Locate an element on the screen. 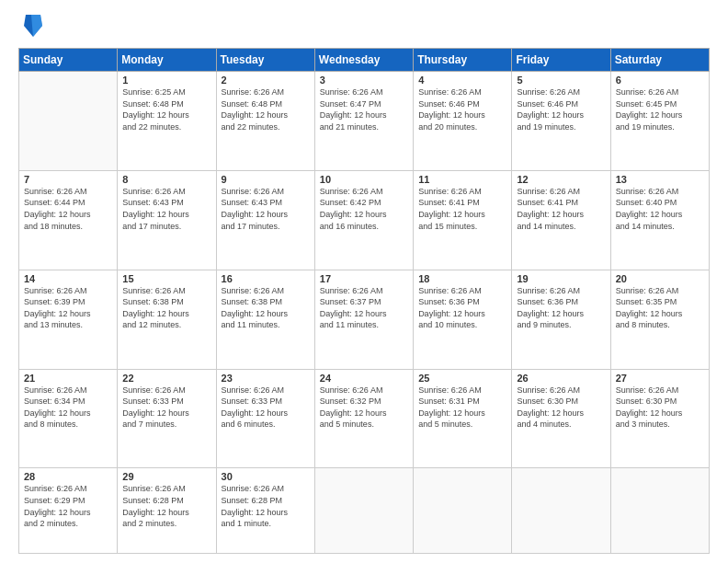 This screenshot has width=728, height=563. day-number: 20 is located at coordinates (660, 279).